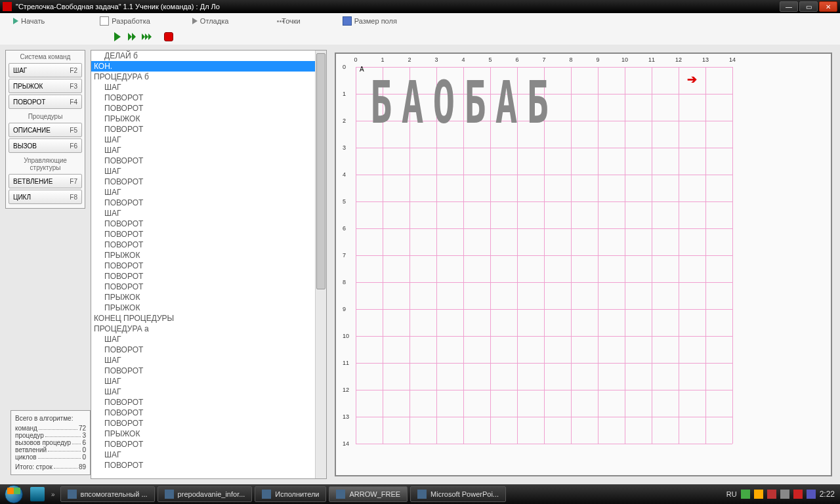  I want to click on fast-forward-button, so click(132, 37).